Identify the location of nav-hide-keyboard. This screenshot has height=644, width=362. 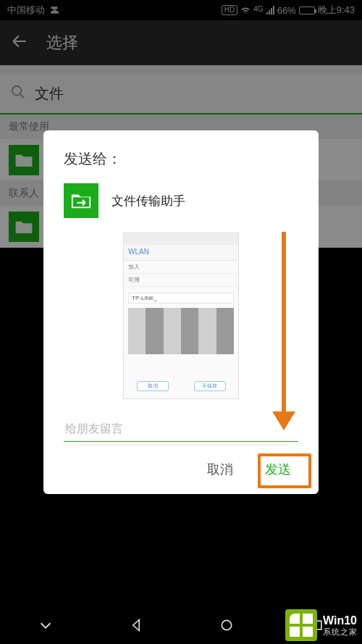
(45, 625).